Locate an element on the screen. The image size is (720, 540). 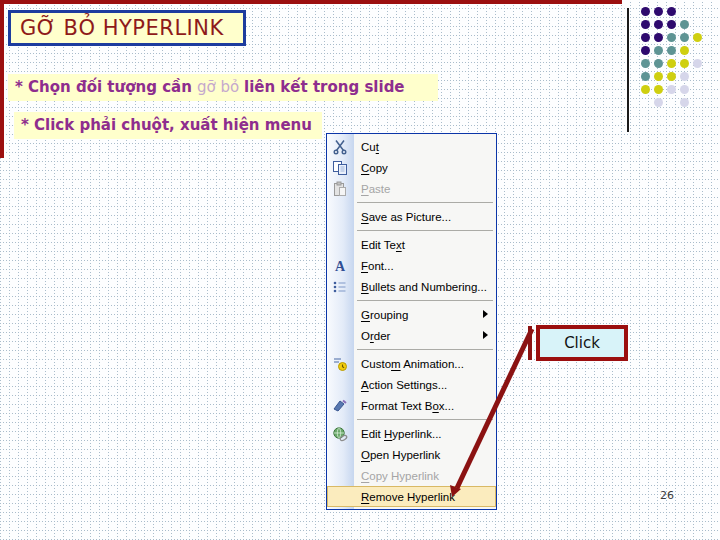
menu-item-font: AFont... is located at coordinates (412, 266).